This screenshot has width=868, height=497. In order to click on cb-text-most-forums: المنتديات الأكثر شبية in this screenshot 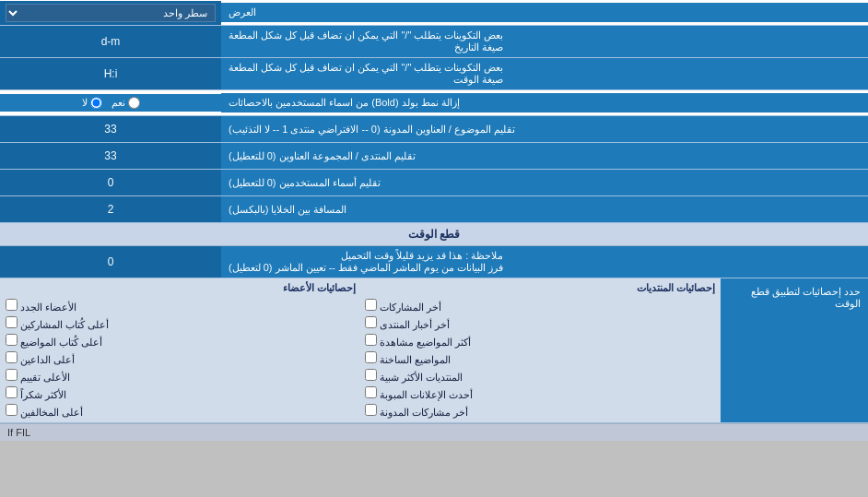, I will do `click(421, 377)`.